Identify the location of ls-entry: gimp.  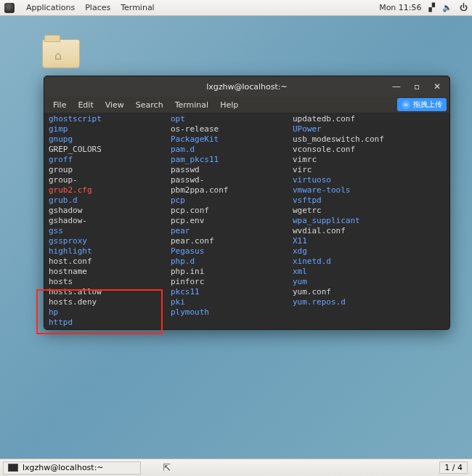
(110, 129).